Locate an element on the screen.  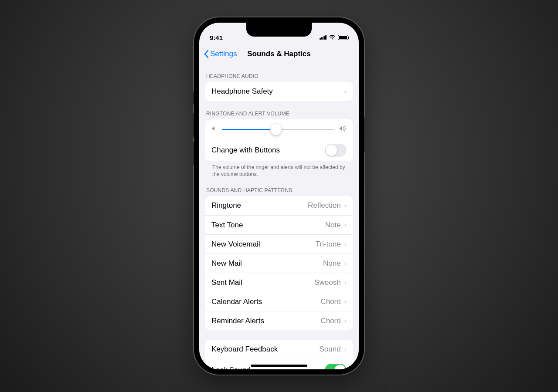
speaker-low-icon is located at coordinates (214, 129).